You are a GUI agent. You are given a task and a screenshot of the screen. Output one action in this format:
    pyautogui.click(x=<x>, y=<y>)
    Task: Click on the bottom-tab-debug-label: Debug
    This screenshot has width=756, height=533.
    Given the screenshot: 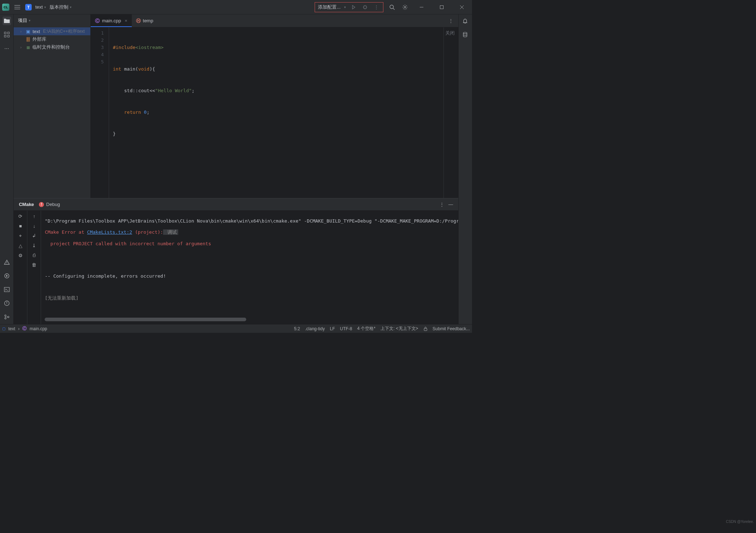 What is the action you would take?
    pyautogui.click(x=53, y=205)
    